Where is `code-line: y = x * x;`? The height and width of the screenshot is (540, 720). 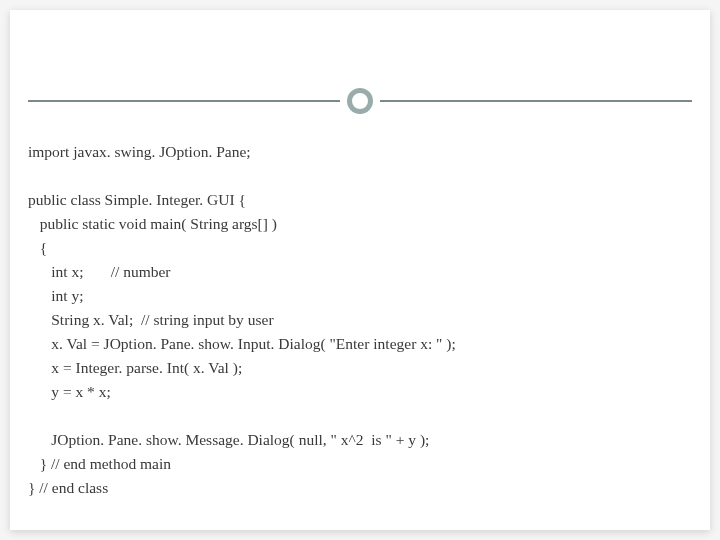
code-line: y = x * x; is located at coordinates (360, 392).